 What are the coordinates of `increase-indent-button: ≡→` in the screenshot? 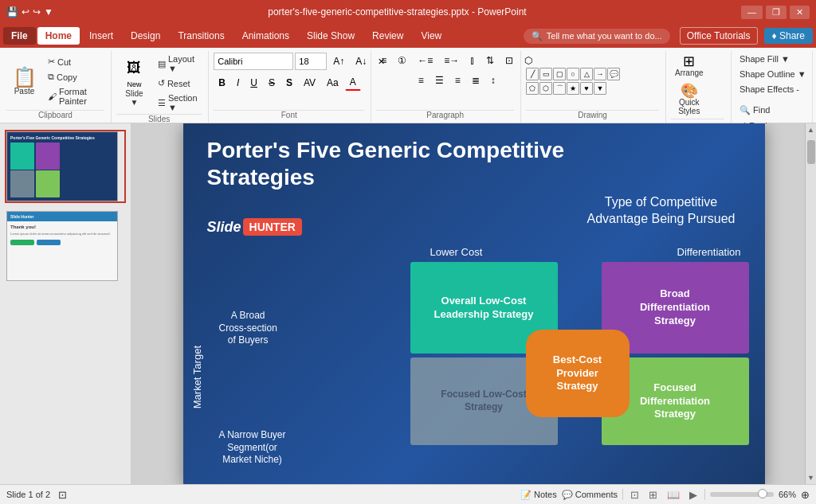 It's located at (451, 61).